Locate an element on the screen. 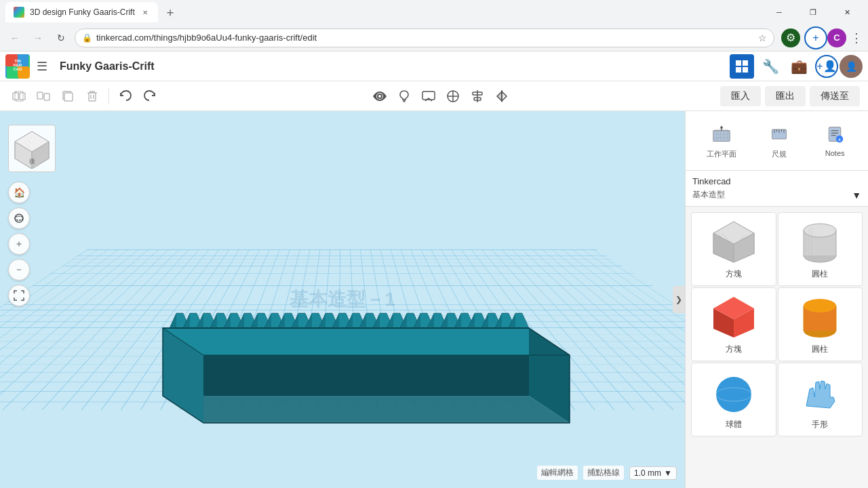 This screenshot has height=488, width=868. comment-button is located at coordinates (429, 96).